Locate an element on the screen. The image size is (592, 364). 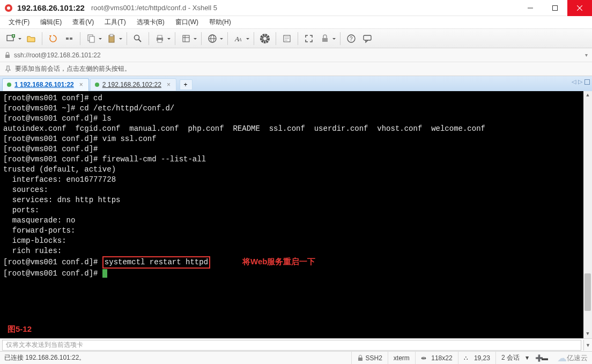
highlighted-command: systemctl restart httpd is located at coordinates (157, 263).